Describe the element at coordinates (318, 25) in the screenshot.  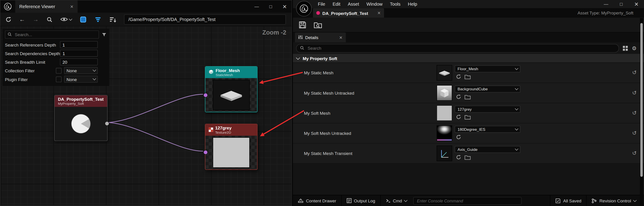
I see `browse-to-asset-button` at that location.